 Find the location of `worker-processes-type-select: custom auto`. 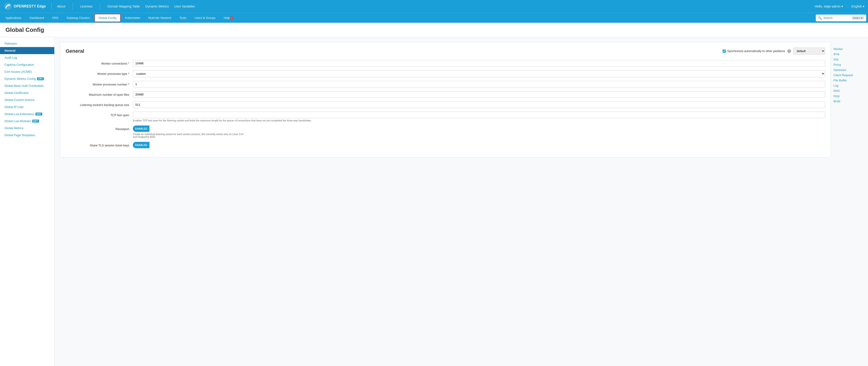

worker-processes-type-select: custom auto is located at coordinates (479, 74).